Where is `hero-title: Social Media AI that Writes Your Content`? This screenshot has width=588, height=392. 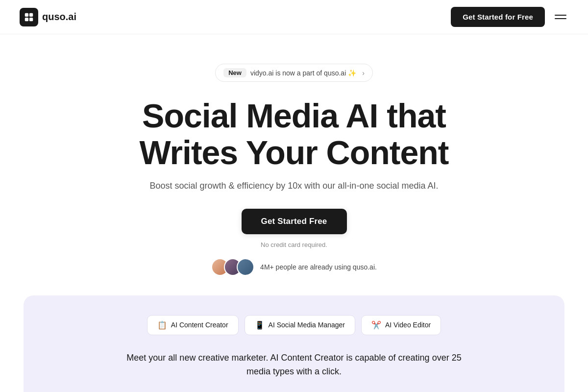 hero-title: Social Media AI that Writes Your Content is located at coordinates (294, 134).